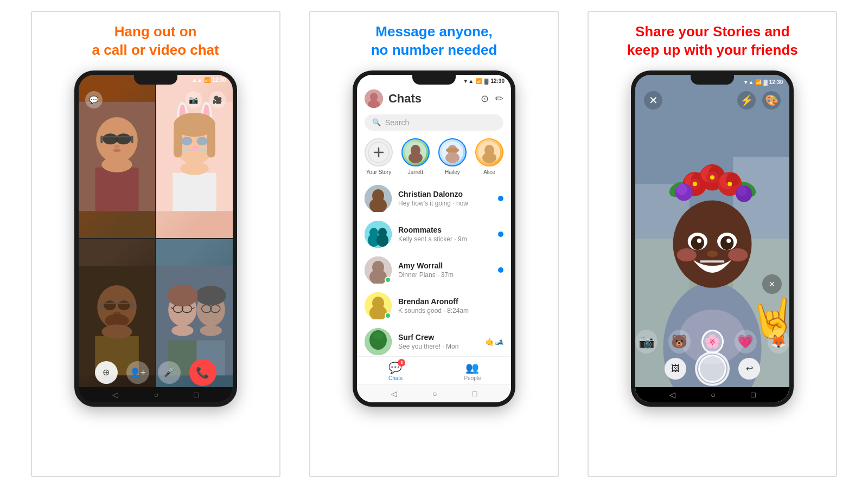 The width and height of the screenshot is (868, 488). What do you see at coordinates (376, 123) in the screenshot?
I see `search-icon: 🔍` at bounding box center [376, 123].